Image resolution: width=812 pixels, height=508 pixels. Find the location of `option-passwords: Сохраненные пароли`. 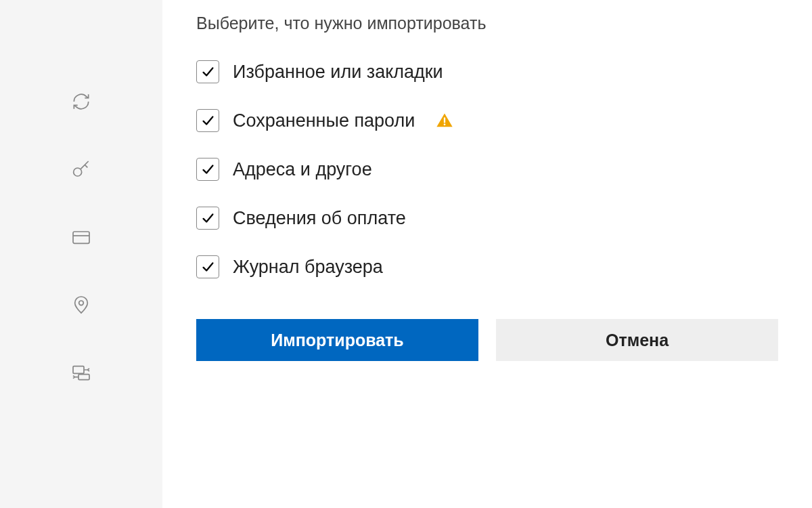

option-passwords: Сохраненные пароли is located at coordinates (487, 121).